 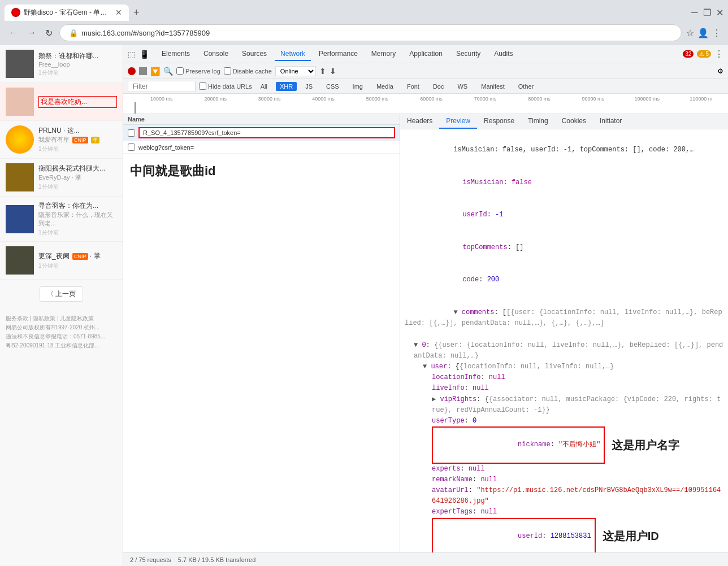 What do you see at coordinates (78, 177) in the screenshot?
I see `item-info: 衡阳摇头花式抖腿大... EveRyD-ay · 掌 1分钟前` at bounding box center [78, 177].